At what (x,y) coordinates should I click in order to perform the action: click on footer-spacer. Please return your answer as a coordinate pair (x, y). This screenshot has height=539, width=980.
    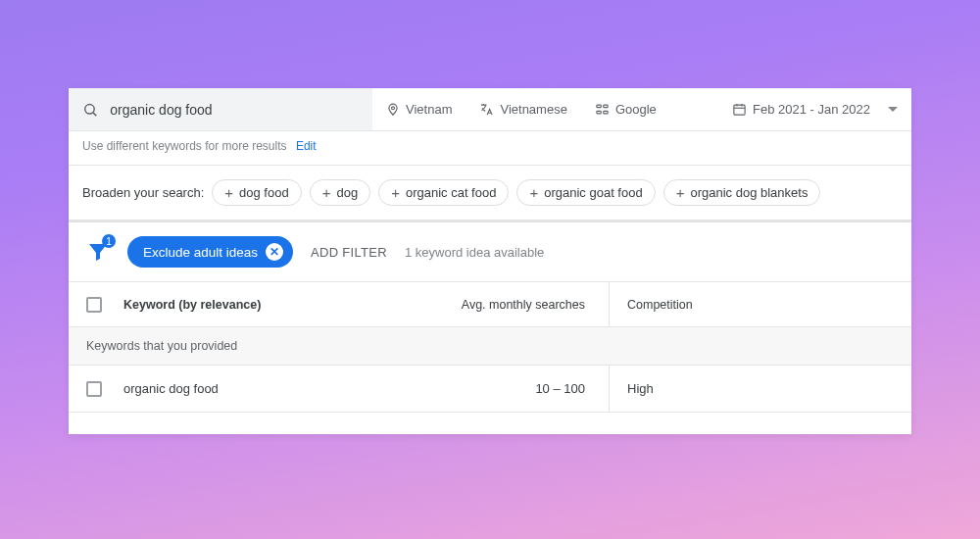
    Looking at the image, I should click on (490, 423).